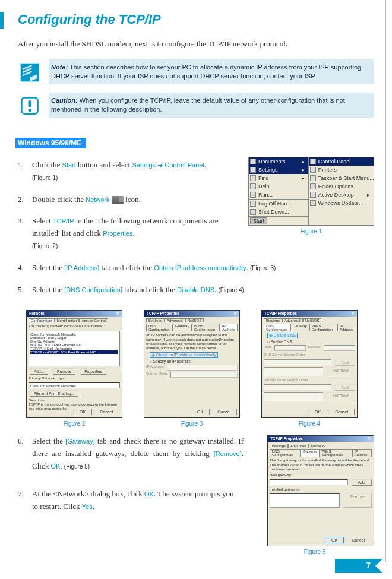 Image resolution: width=392 pixels, height=579 pixels. Describe the element at coordinates (45, 178) in the screenshot. I see `figure1-ref: (Figure 1)` at that location.